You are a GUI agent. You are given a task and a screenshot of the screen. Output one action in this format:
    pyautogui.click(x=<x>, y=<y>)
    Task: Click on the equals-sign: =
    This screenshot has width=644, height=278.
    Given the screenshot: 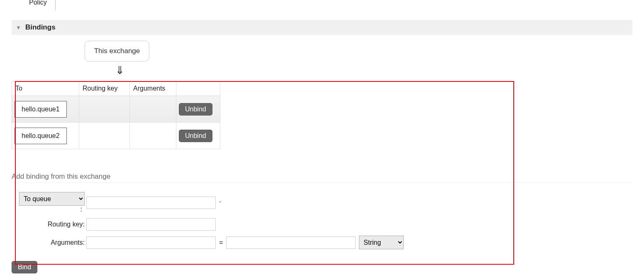 What is the action you would take?
    pyautogui.click(x=221, y=243)
    